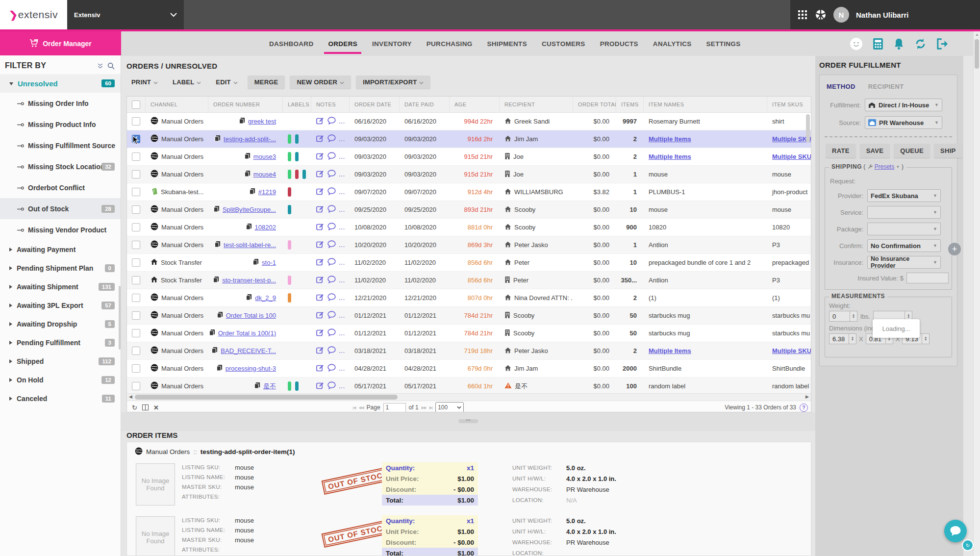  What do you see at coordinates (673, 44) in the screenshot?
I see `tab-analytics: ANALYTICS` at bounding box center [673, 44].